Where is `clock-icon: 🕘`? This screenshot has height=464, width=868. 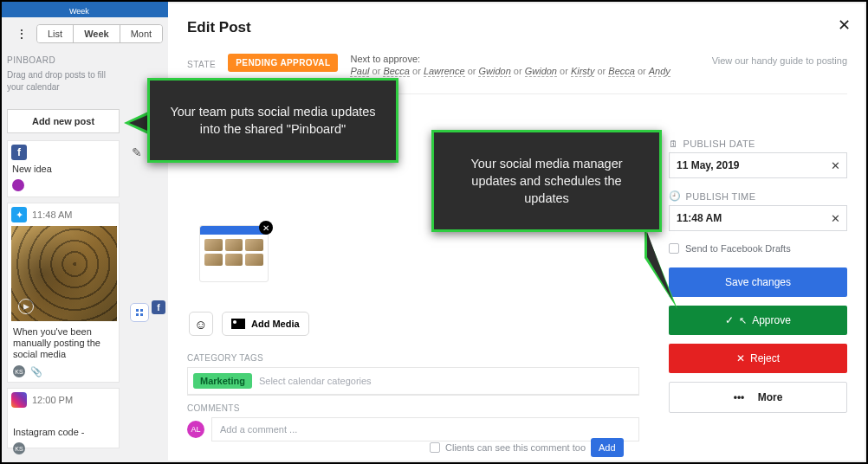
clock-icon: 🕘 is located at coordinates (675, 196).